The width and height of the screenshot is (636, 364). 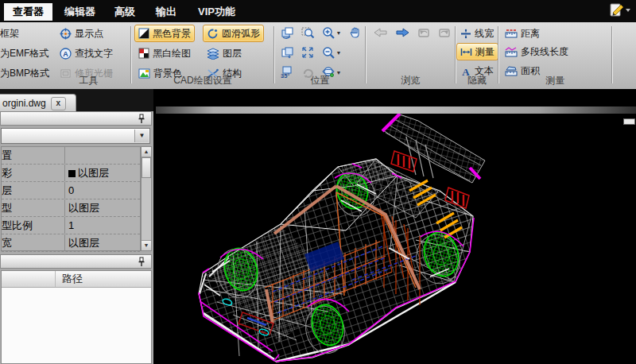 I want to click on property-label: 线宽, so click(x=6, y=243).